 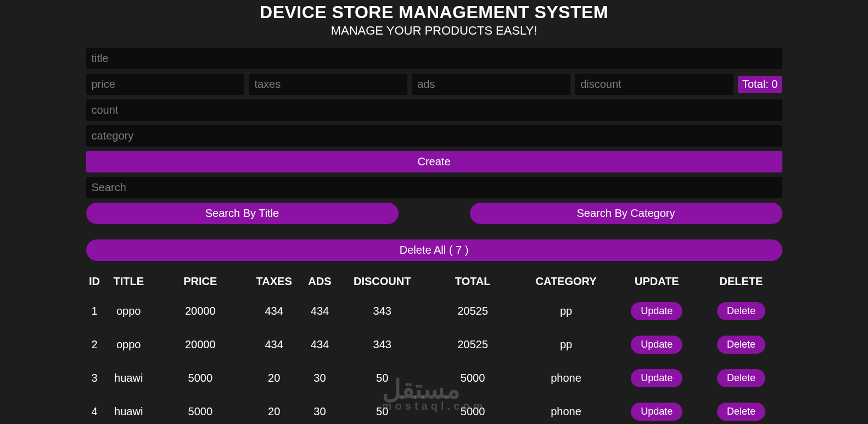 I want to click on ads-input, so click(x=491, y=85).